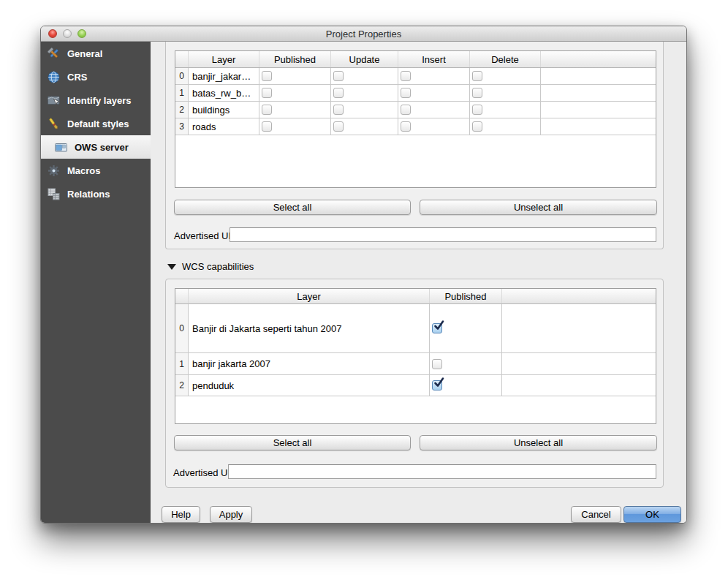 Image resolution: width=728 pixels, height=585 pixels. Describe the element at coordinates (102, 148) in the screenshot. I see `sidebar-item-label: OWS server` at that location.